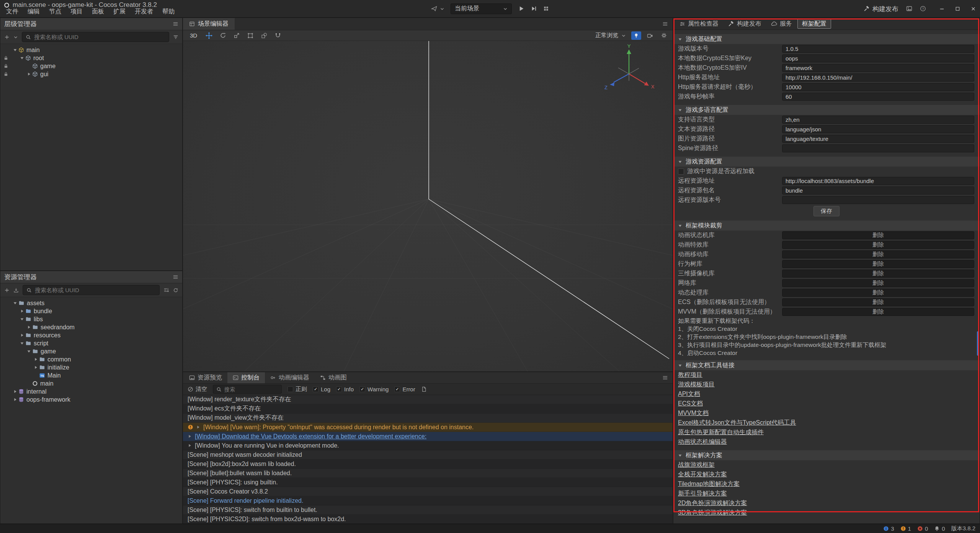  I want to click on doc-link-40: 原生包热更新配置自动生成插件, so click(721, 433).